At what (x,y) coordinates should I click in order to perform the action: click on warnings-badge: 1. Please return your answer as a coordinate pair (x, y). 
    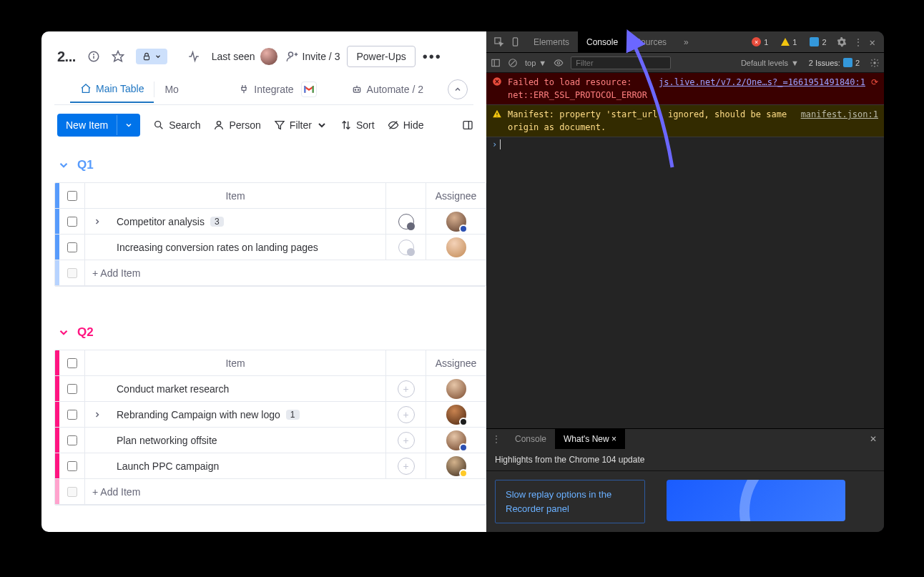
    Looking at the image, I should click on (789, 42).